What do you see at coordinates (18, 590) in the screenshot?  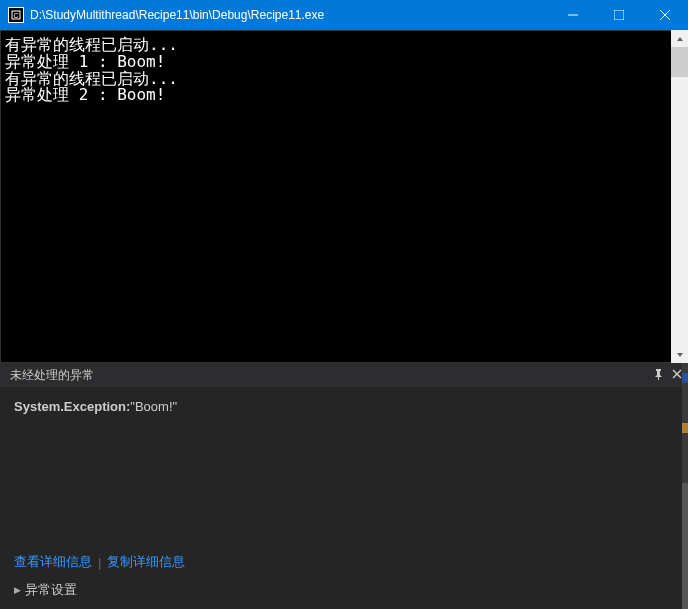 I see `expand-icon: ▶` at bounding box center [18, 590].